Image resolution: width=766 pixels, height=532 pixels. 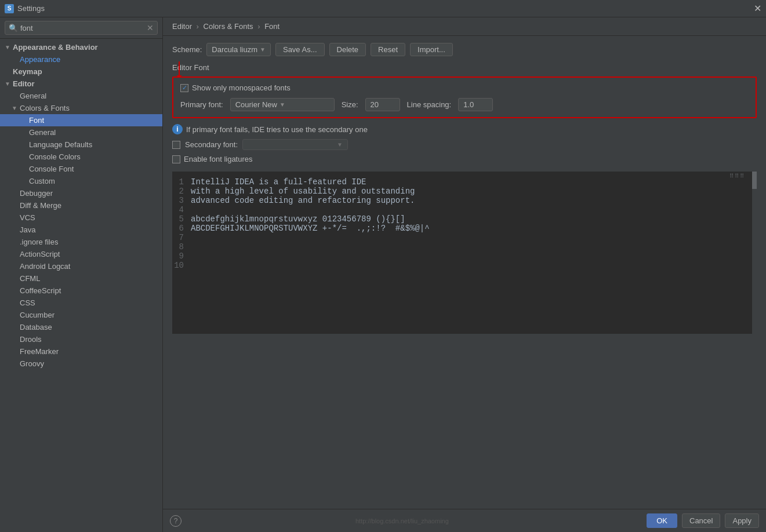 I want to click on line-number: 3, so click(x=181, y=201).